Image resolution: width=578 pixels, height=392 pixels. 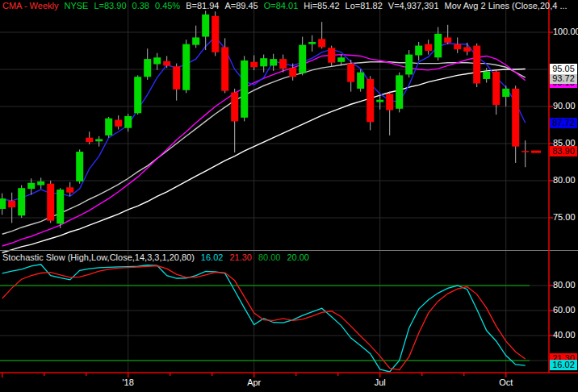 I want to click on stochastic-header: Stochastic Slow (High,Low,Close,14,3,3,1…, so click(x=162, y=257).